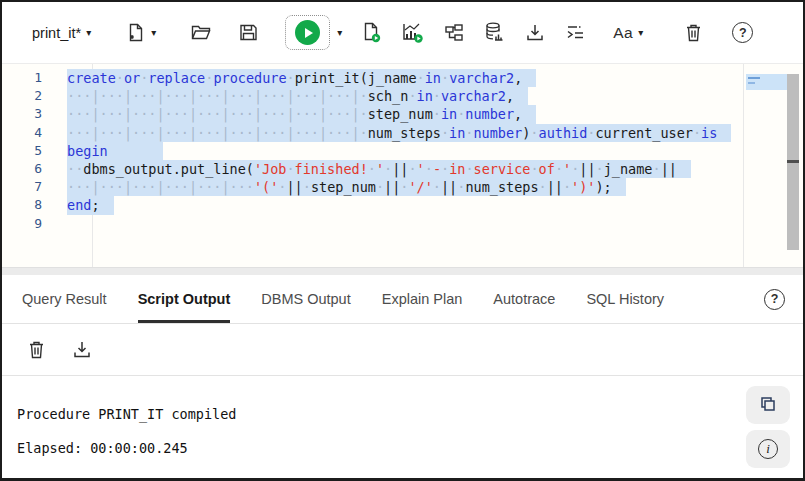 The height and width of the screenshot is (481, 805). I want to click on worksheet-name: print_it*, so click(56, 33).